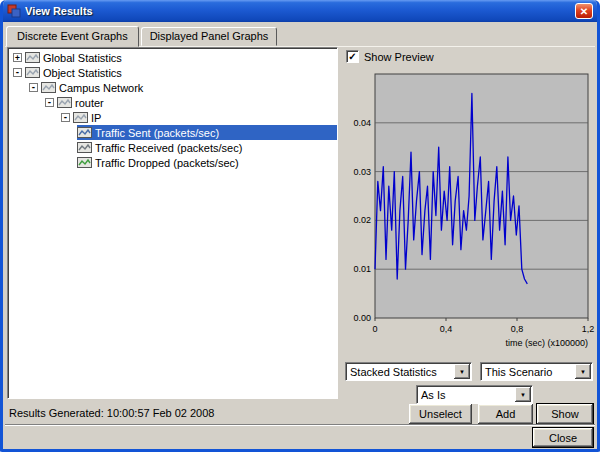  I want to click on tab-strip: Discrete Event Graphs Displayed Panel Gr…, so click(300, 36).